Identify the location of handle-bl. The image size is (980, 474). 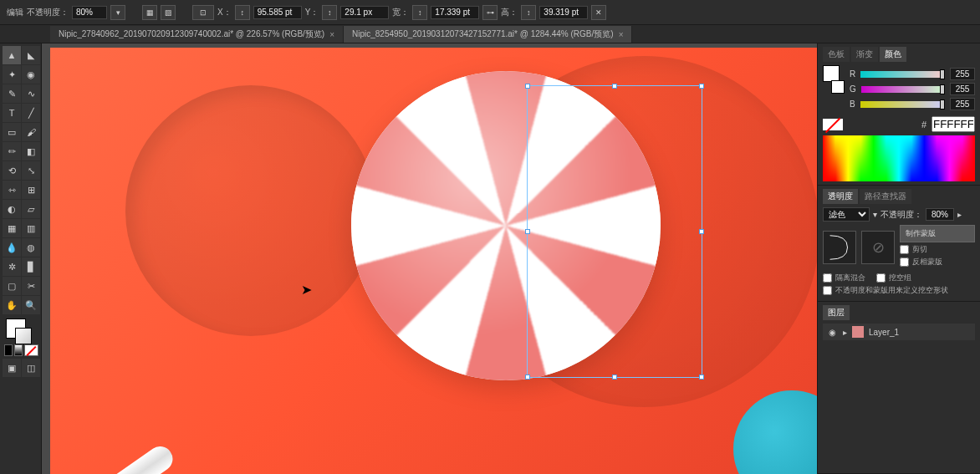
(528, 377).